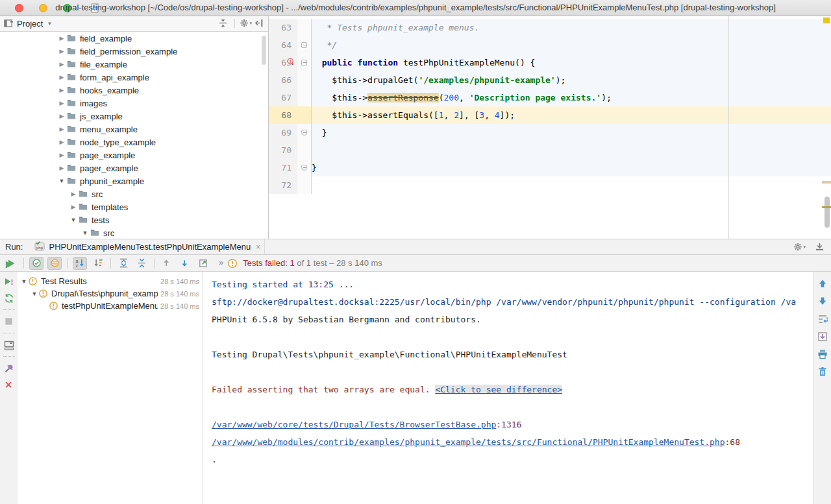  Describe the element at coordinates (223, 23) in the screenshot. I see `collapse-all-icon` at that location.